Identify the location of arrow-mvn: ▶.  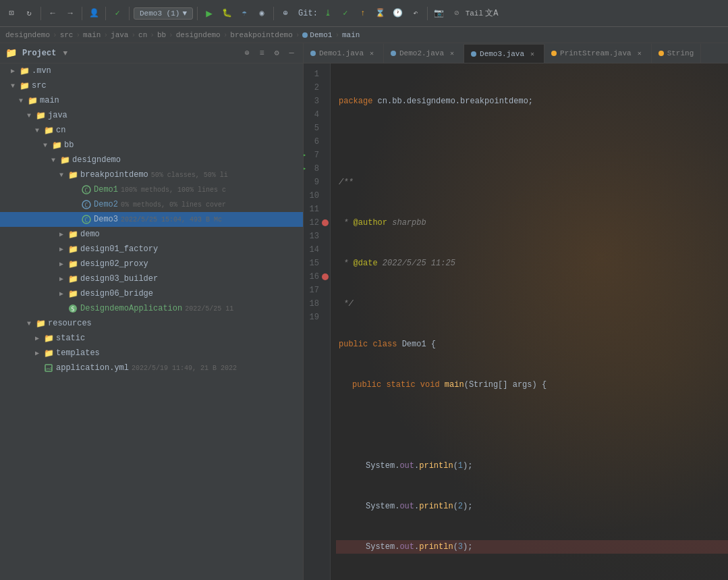
(15, 71).